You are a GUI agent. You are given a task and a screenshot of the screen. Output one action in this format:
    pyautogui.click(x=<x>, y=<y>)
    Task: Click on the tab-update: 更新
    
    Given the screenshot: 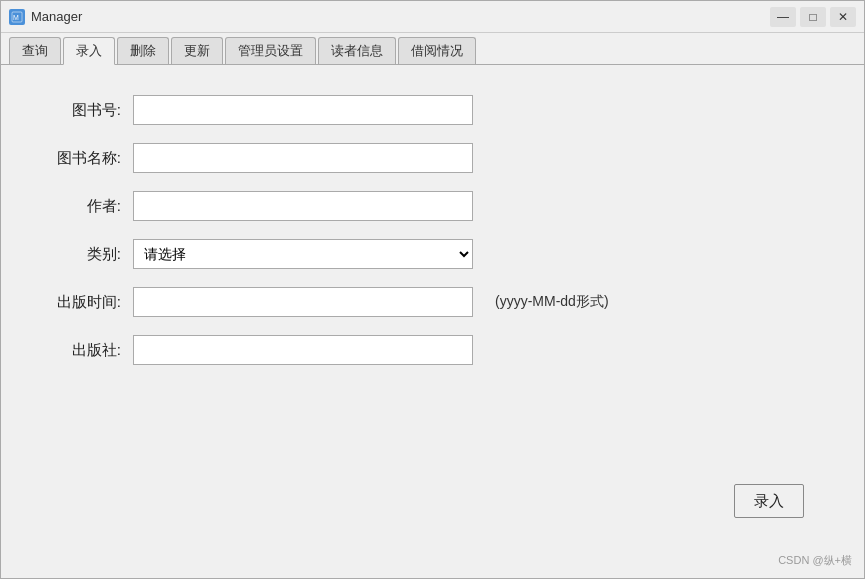 What is the action you would take?
    pyautogui.click(x=197, y=50)
    